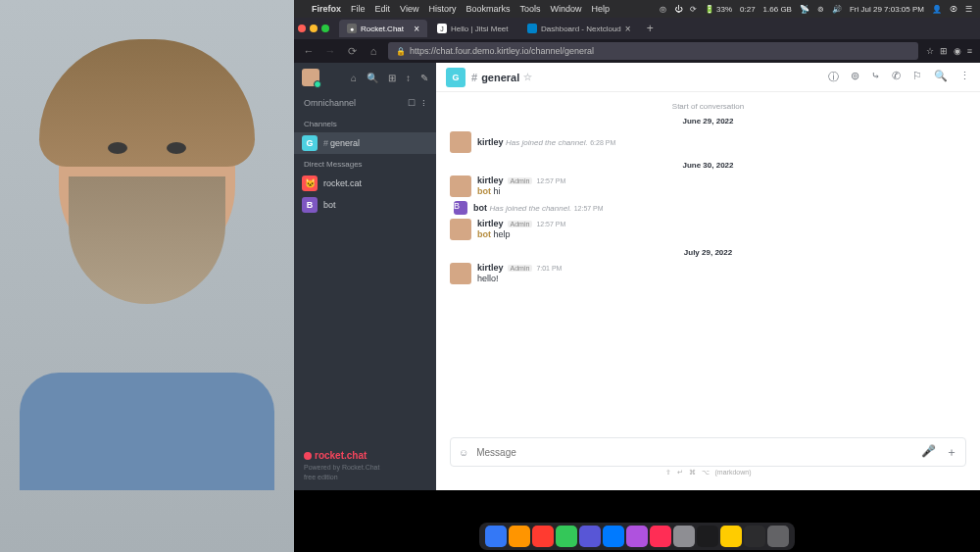 The width and height of the screenshot is (980, 552). I want to click on avatar: B, so click(461, 208).